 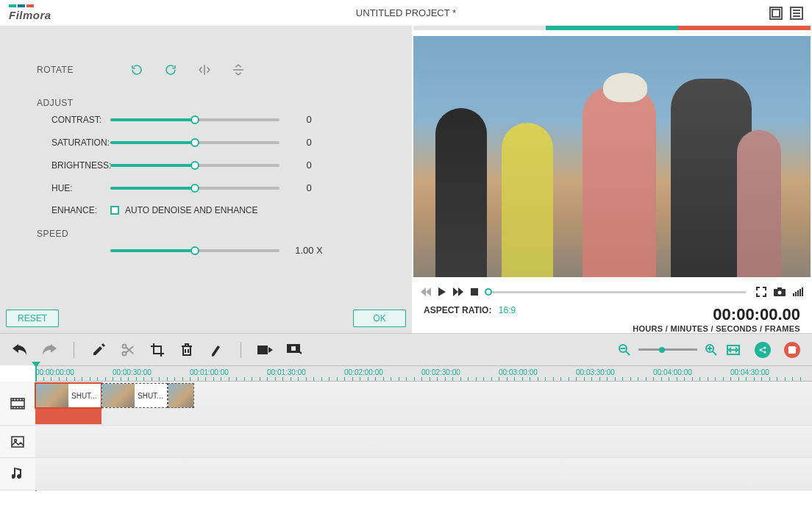 What do you see at coordinates (216, 350) in the screenshot?
I see `color-icon` at bounding box center [216, 350].